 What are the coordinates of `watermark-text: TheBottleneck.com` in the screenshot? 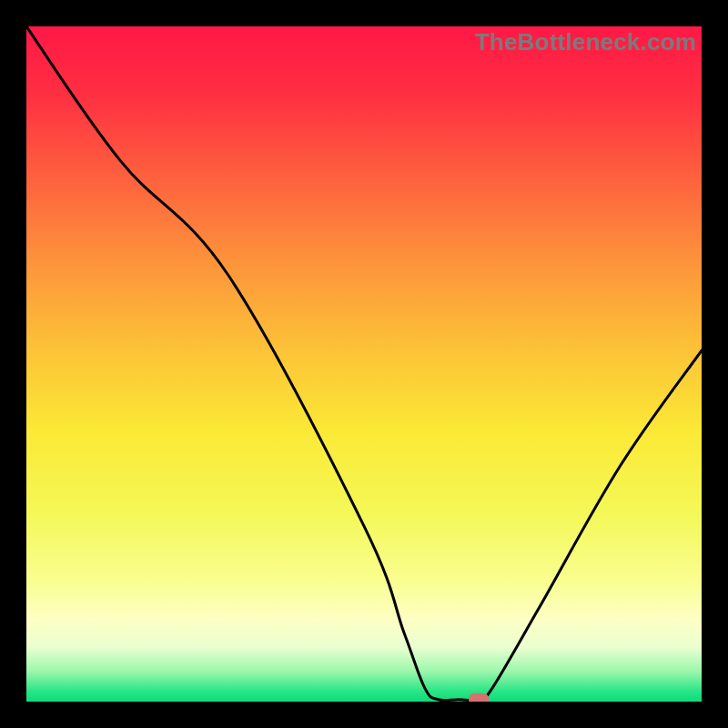 It's located at (586, 42).